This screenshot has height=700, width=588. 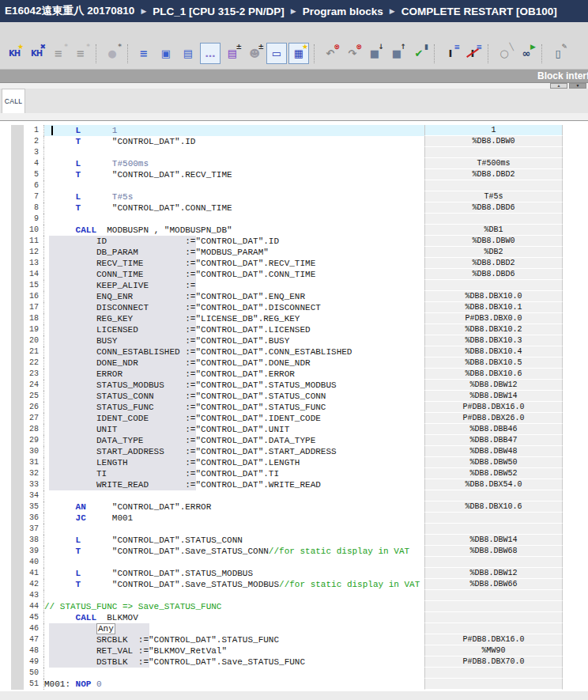 I want to click on code-cell: CONN_TIME :="CONTROL_DAT".CONN_TIME, so click(x=234, y=274).